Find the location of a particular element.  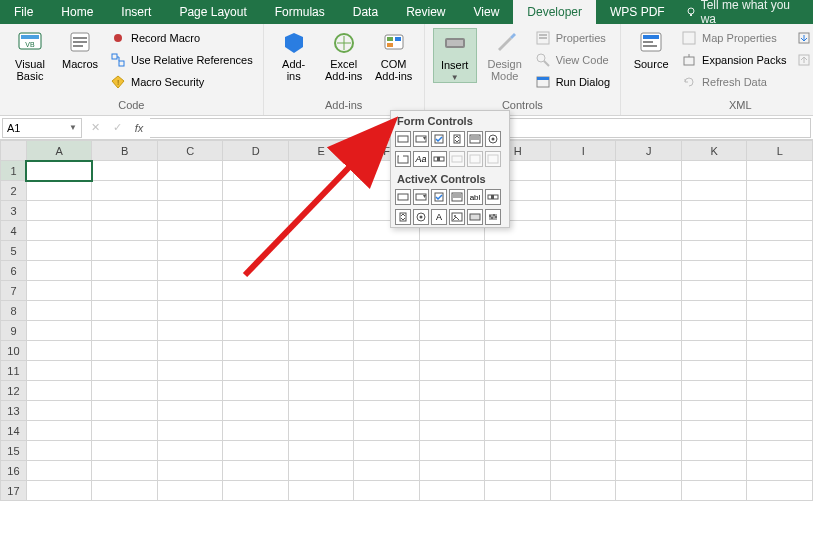

visual-basic-button: VB VisualBasic is located at coordinates (30, 55).